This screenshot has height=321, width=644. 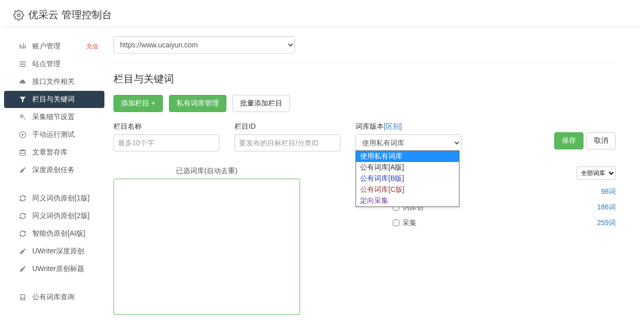 What do you see at coordinates (503, 223) in the screenshot?
I see `lib-item: 采集259词` at bounding box center [503, 223].